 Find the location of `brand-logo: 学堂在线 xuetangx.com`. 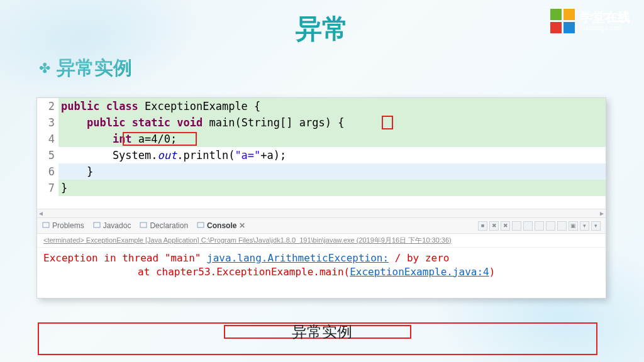

brand-logo: 学堂在线 xuetangx.com is located at coordinates (590, 21).